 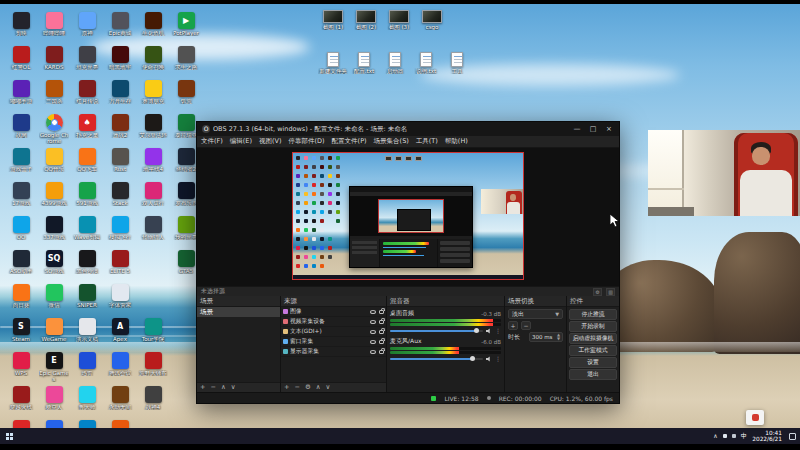 What do you see at coordinates (392, 142) in the screenshot?
I see `menu-item: 场景集合(S)` at bounding box center [392, 142].